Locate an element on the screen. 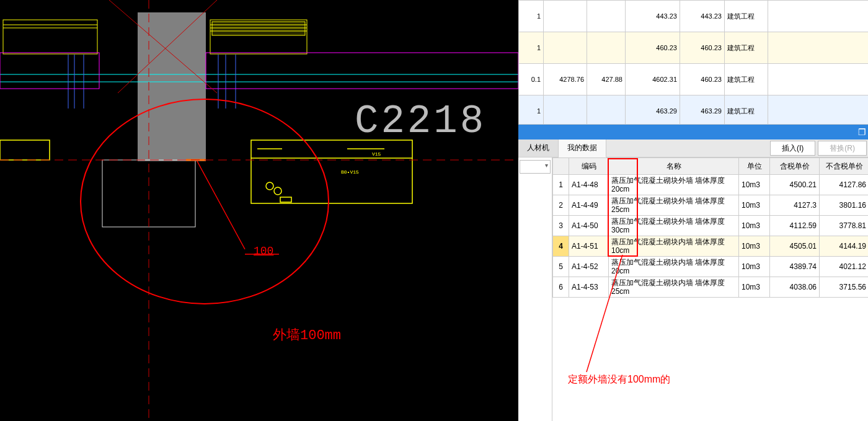 This screenshot has width=868, height=421. col-name: 名称 is located at coordinates (674, 166).